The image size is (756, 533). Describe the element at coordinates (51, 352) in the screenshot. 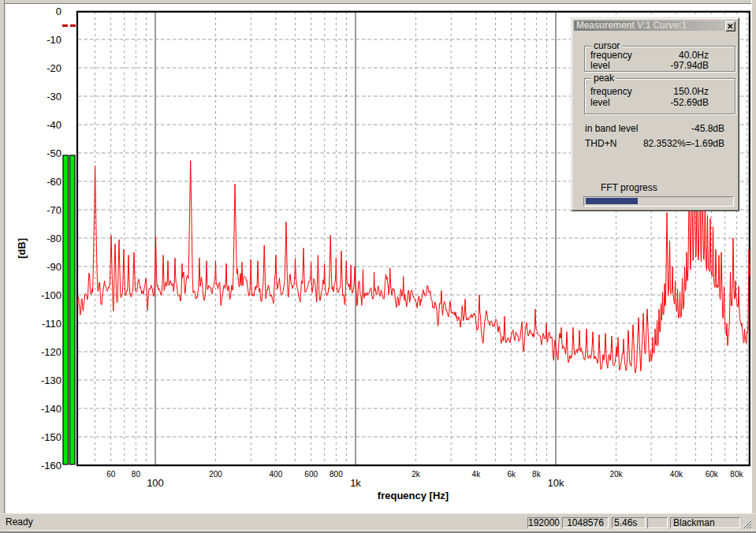

I see `svg-text: -120` at that location.